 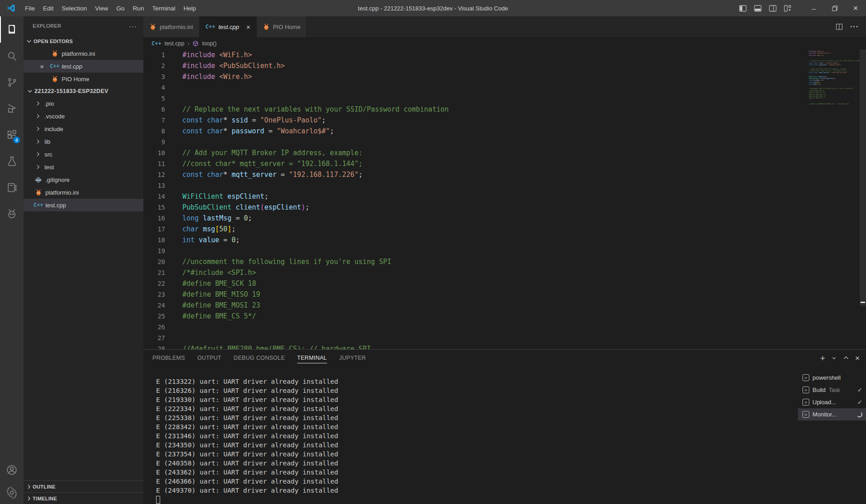 What do you see at coordinates (12, 108) in the screenshot?
I see `activity-run-debug` at bounding box center [12, 108].